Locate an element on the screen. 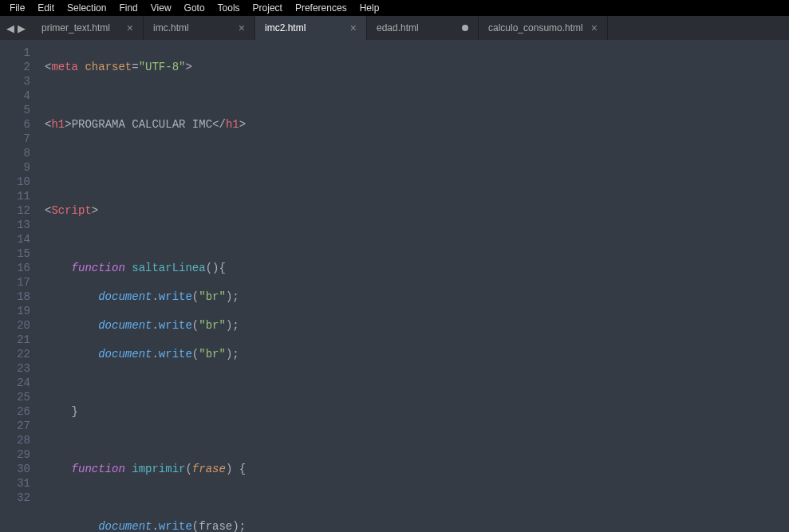 The width and height of the screenshot is (789, 532). menu-help: Help is located at coordinates (370, 8).